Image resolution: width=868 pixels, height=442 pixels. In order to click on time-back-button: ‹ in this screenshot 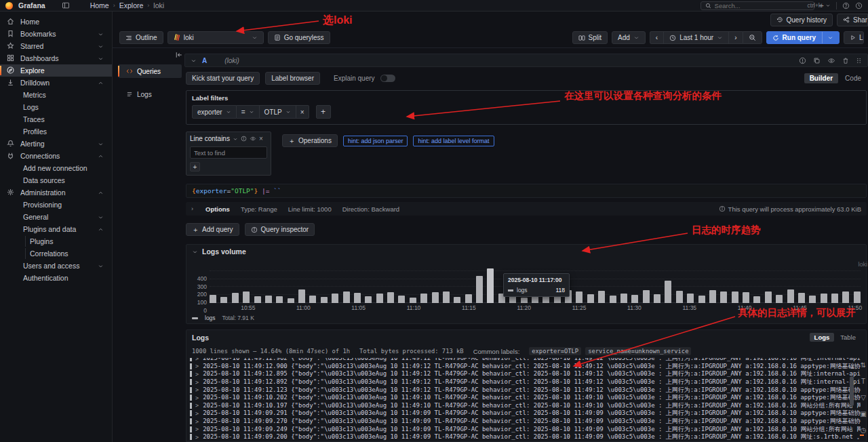, I will do `click(656, 38)`.